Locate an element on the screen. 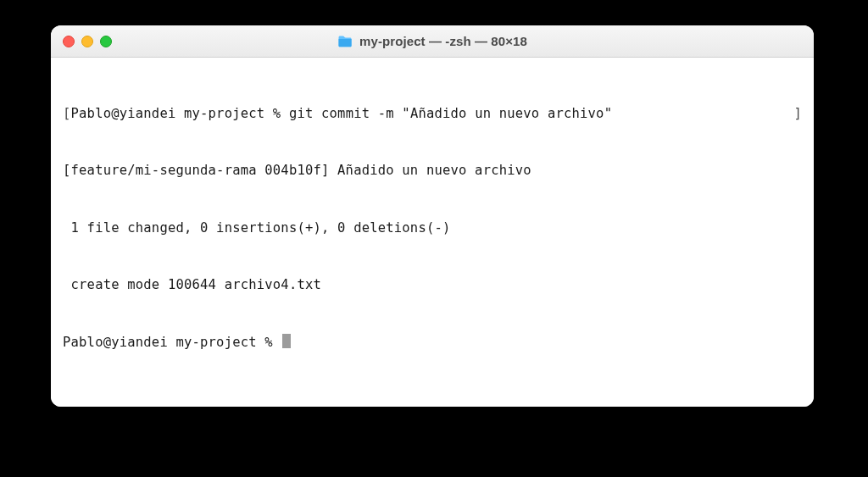  terminal-line: [Pablo@yiandei my-project % git commit -… is located at coordinates (432, 114).